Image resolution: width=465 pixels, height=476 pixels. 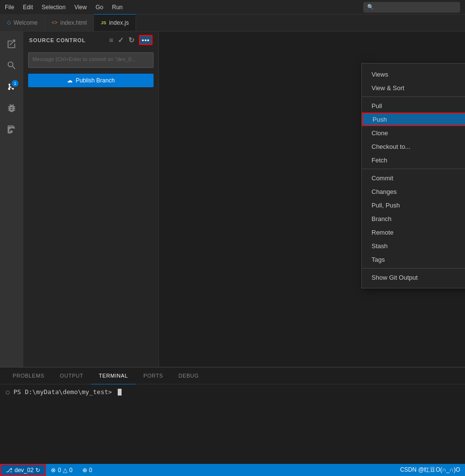 I want to click on menu-item-changes: Changes ›, so click(x=414, y=191).